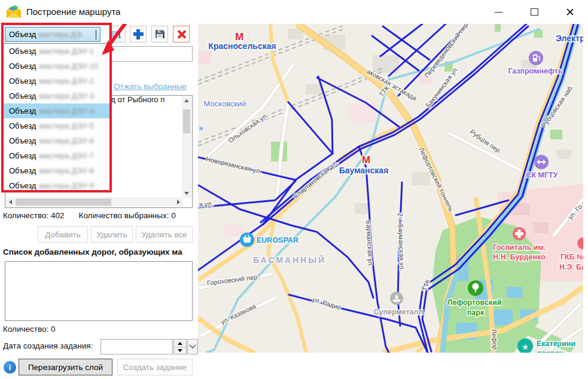  What do you see at coordinates (182, 35) in the screenshot?
I see `x-icon` at bounding box center [182, 35].